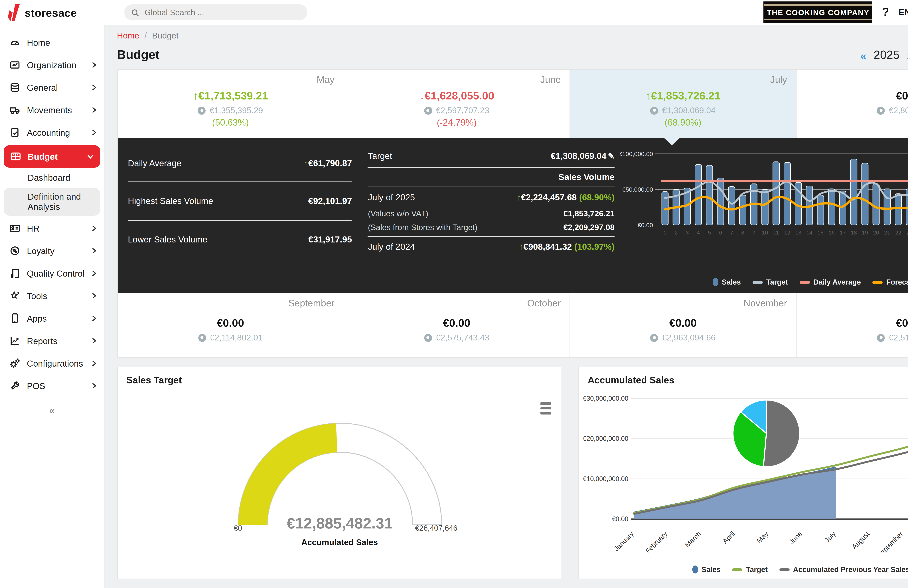  I want to click on gears-icon, so click(15, 363).